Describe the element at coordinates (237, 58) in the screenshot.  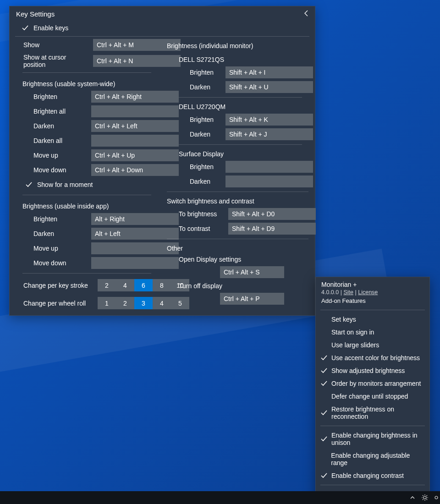
I see `monitor-name: DELL S2721QS` at that location.